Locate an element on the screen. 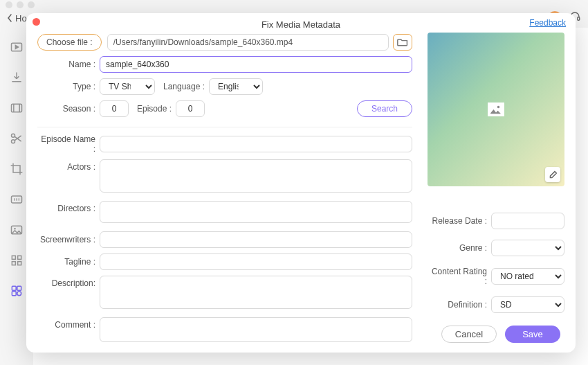 This screenshot has width=588, height=365. rail-apps-icon is located at coordinates (17, 291).